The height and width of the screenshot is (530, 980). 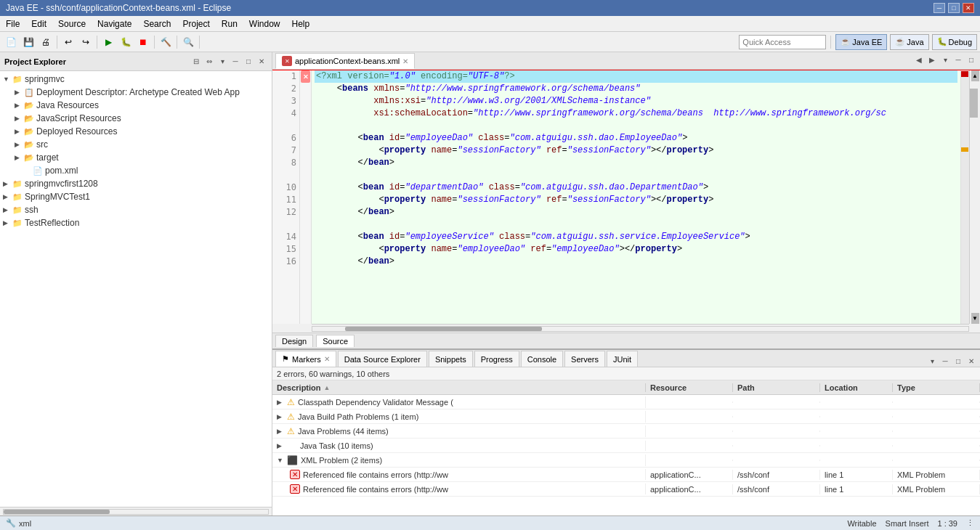 What do you see at coordinates (280, 402) in the screenshot?
I see `classpath-expand: ▶` at bounding box center [280, 402].